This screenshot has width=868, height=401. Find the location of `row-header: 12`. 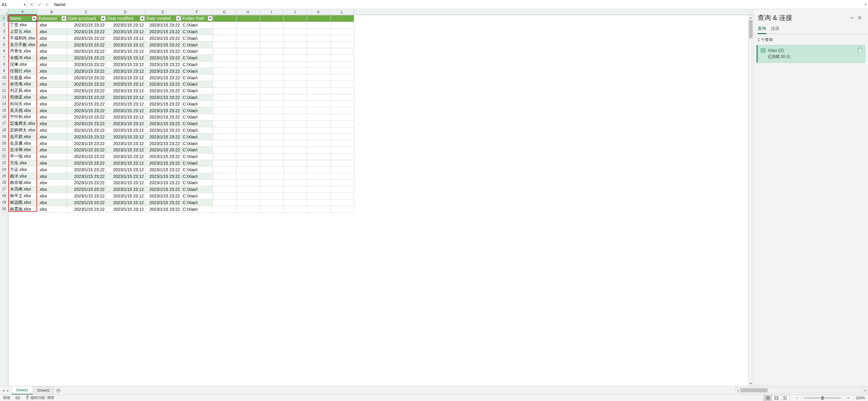

row-header: 12 is located at coordinates (4, 91).